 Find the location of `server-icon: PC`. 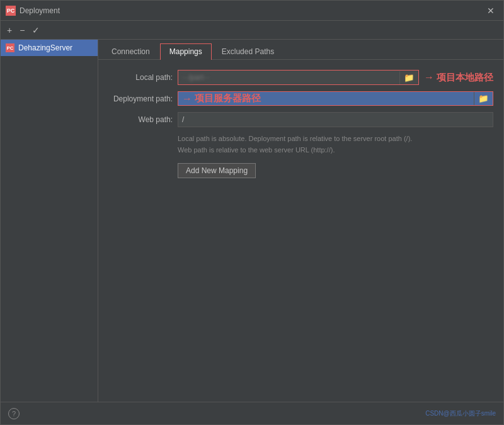

server-icon: PC is located at coordinates (10, 48).